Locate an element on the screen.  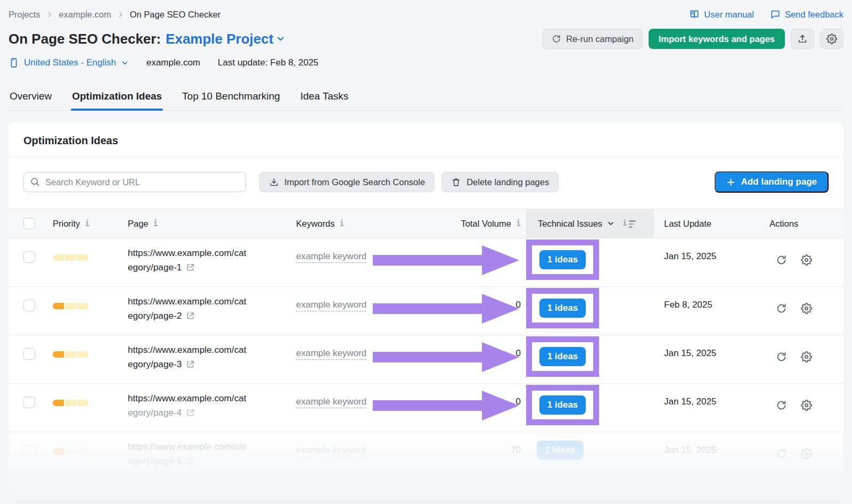
column-total-volume: Total Volumei is located at coordinates (460, 224).